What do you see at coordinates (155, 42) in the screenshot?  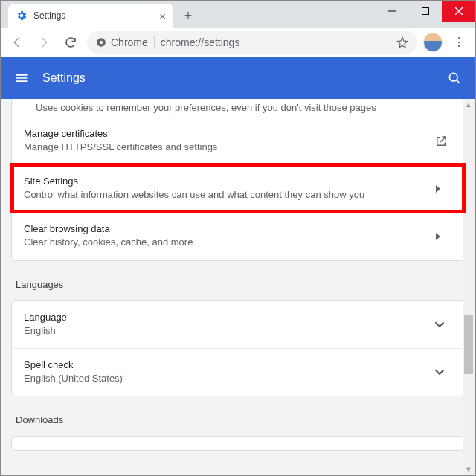 I see `omnibox-divider` at bounding box center [155, 42].